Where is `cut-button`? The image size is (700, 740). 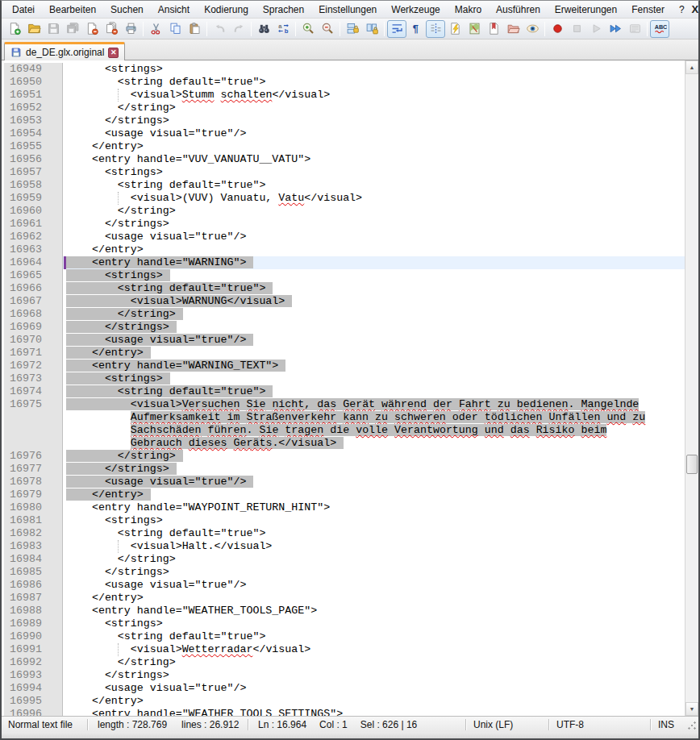 cut-button is located at coordinates (156, 29).